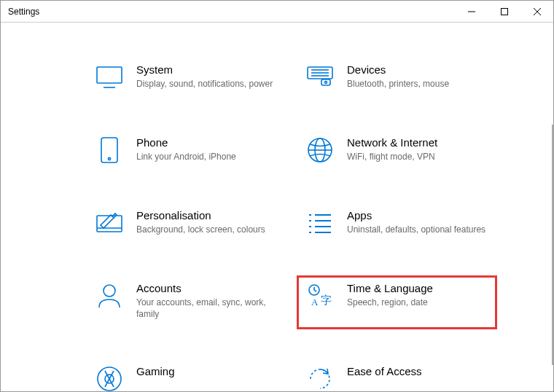 This screenshot has height=392, width=554. What do you see at coordinates (320, 150) in the screenshot?
I see `globe-icon` at bounding box center [320, 150].